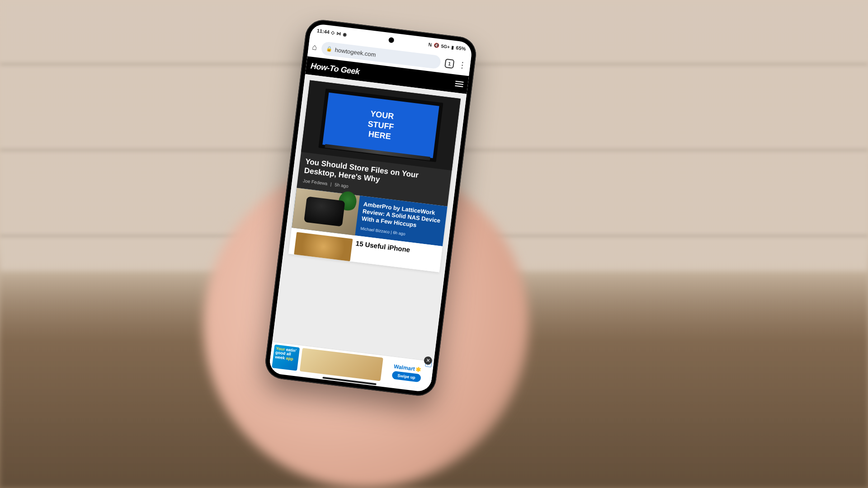 The height and width of the screenshot is (488, 868). What do you see at coordinates (453, 47) in the screenshot?
I see `signal-icon: ▮` at bounding box center [453, 47].